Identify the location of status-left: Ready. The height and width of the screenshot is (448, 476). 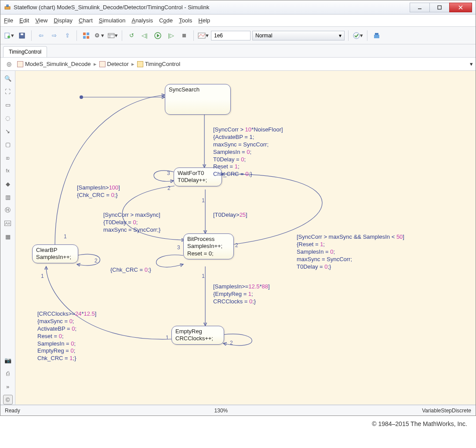
(12, 411).